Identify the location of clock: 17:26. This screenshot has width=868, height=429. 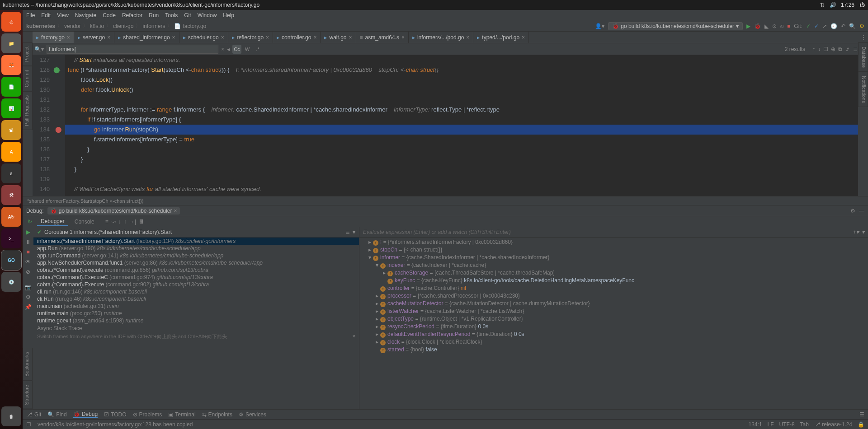
(848, 5).